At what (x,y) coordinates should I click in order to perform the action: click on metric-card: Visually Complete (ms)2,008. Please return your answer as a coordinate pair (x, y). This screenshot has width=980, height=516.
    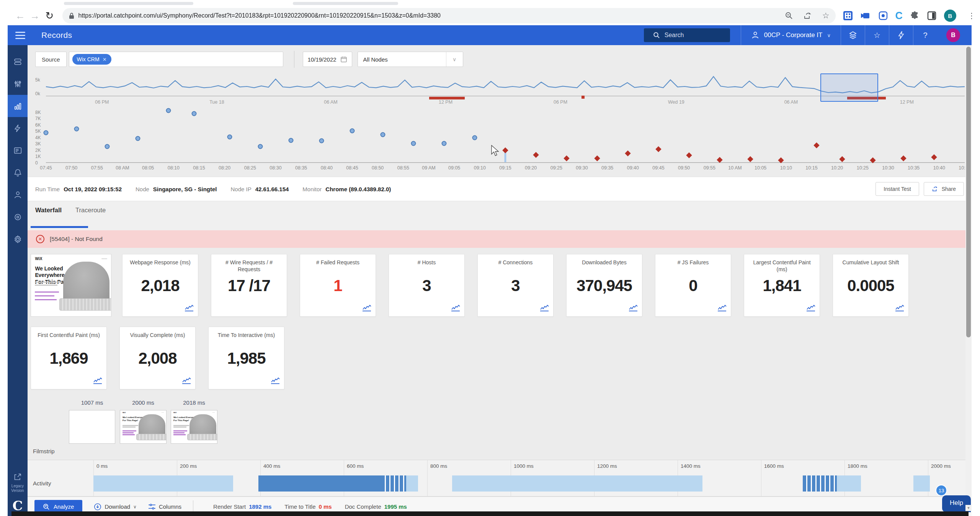
    Looking at the image, I should click on (158, 358).